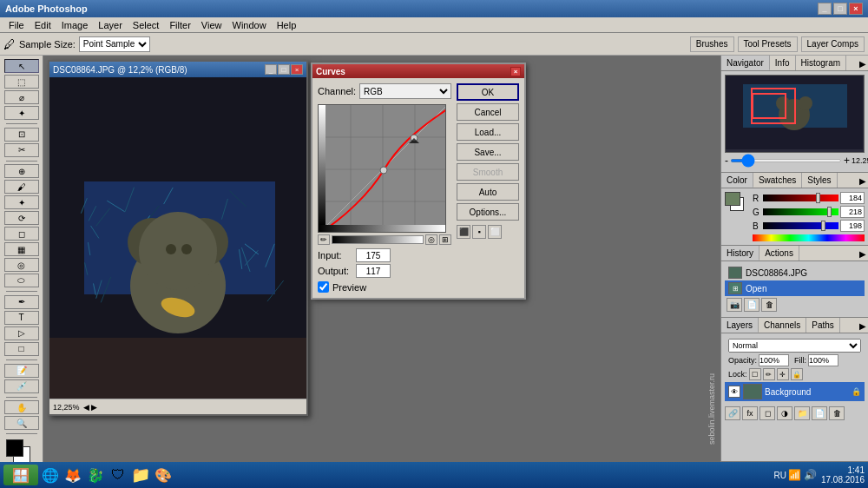 This screenshot has width=868, height=488. Describe the element at coordinates (823, 360) in the screenshot. I see `fill-input: 100%` at that location.